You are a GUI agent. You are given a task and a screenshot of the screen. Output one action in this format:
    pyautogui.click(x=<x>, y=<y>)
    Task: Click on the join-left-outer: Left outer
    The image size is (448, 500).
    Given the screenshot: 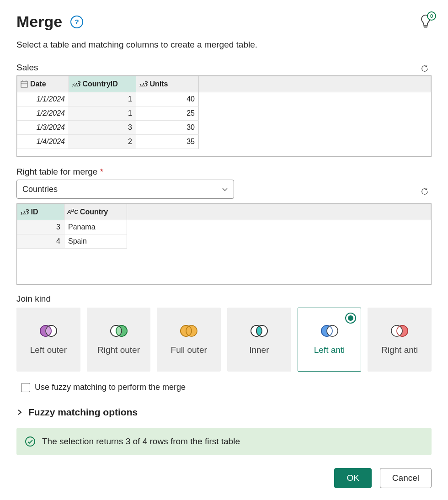 What is the action you would take?
    pyautogui.click(x=48, y=340)
    